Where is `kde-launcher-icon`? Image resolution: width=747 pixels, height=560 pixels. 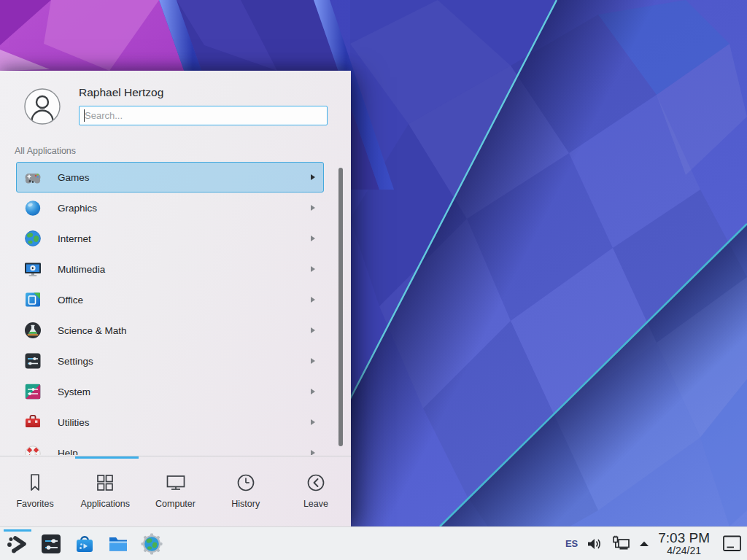
kde-launcher-icon is located at coordinates (18, 544).